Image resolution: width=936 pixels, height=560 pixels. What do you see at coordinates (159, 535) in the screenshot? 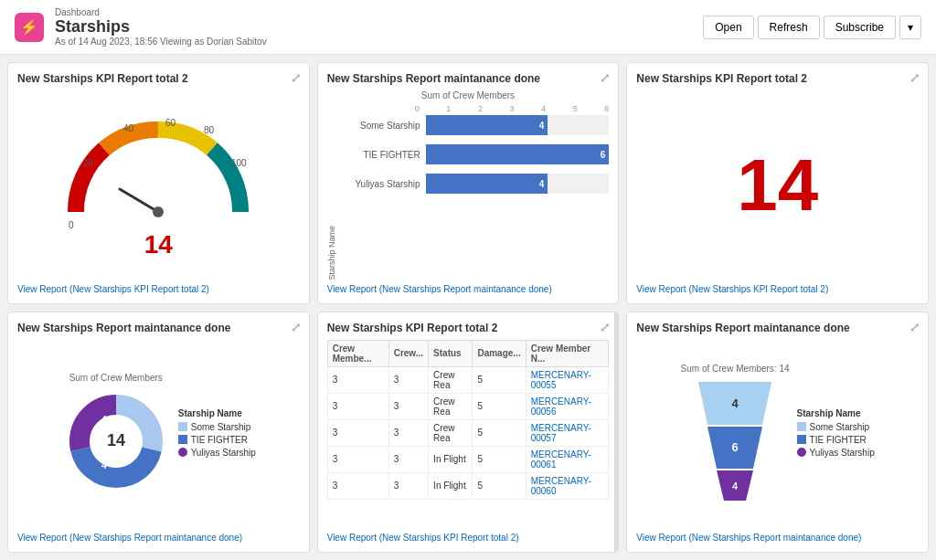
I see `donut-maintenance-link: View Report (New Starships Report mainta…` at bounding box center [159, 535].